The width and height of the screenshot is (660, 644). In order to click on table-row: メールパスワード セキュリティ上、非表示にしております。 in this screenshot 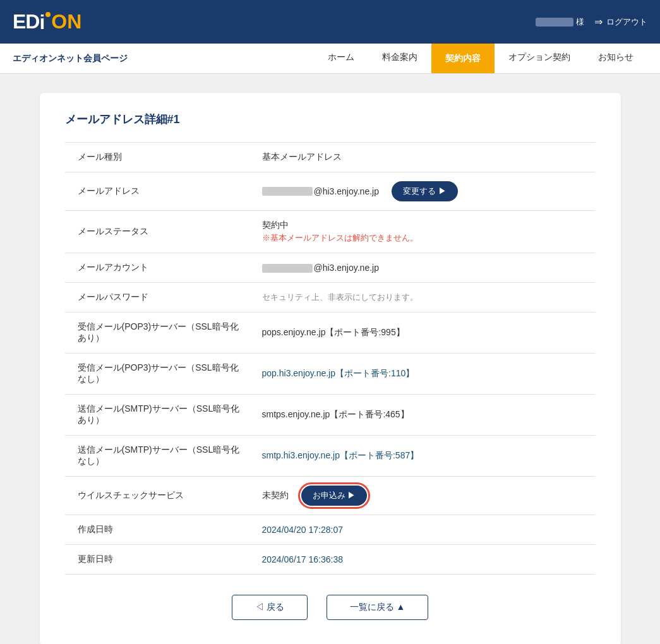, I will do `click(330, 298)`.